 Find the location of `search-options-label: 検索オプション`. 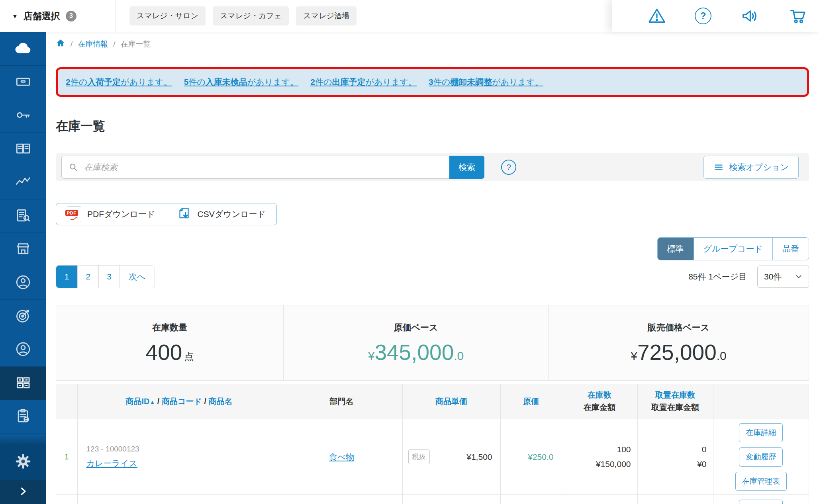

search-options-label: 検索オプション is located at coordinates (759, 167).